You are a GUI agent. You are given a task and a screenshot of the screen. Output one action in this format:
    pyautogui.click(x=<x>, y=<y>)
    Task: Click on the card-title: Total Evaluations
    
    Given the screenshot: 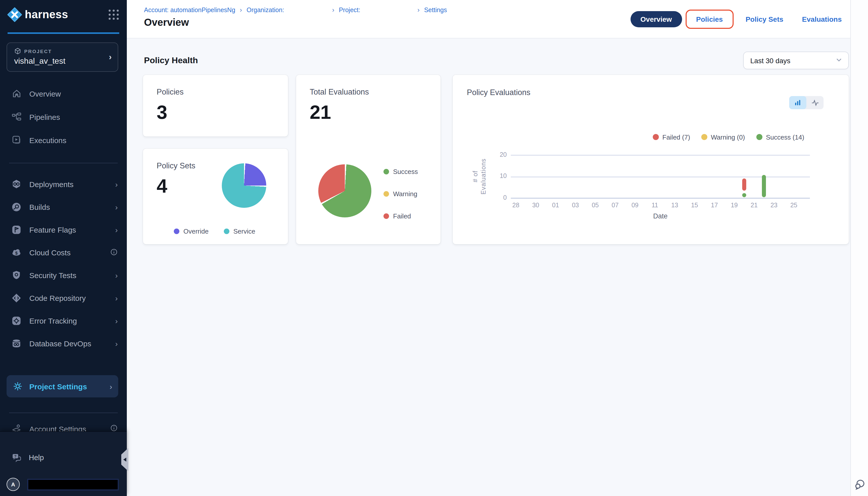 What is the action you would take?
    pyautogui.click(x=369, y=92)
    